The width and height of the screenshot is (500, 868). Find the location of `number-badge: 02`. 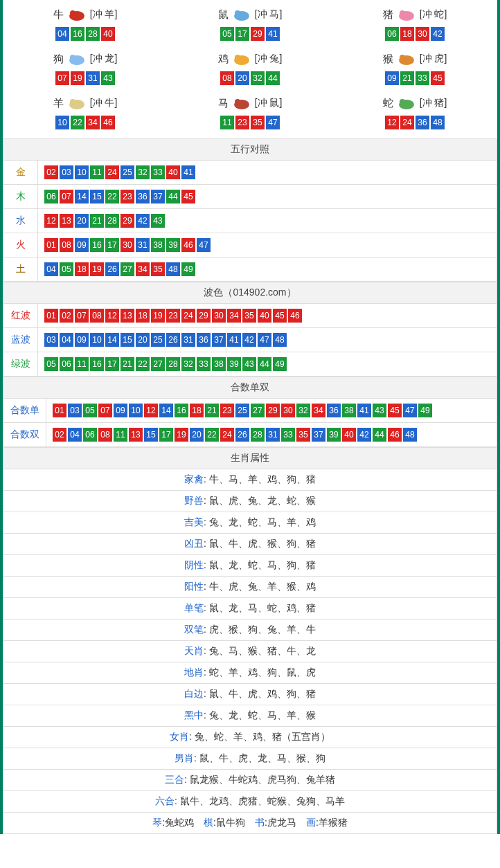

number-badge: 02 is located at coordinates (60, 435).